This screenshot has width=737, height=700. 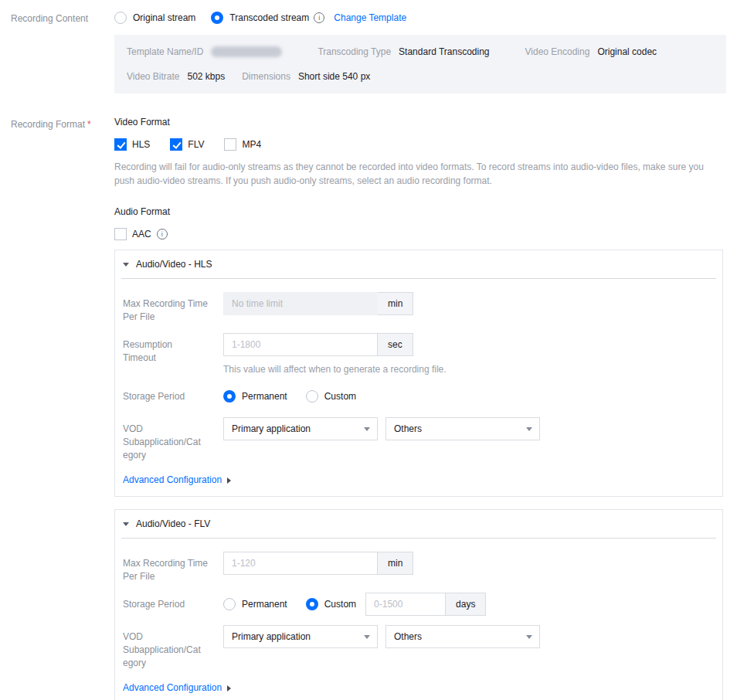 What do you see at coordinates (164, 18) in the screenshot?
I see `original-stream-label: Original stream` at bounding box center [164, 18].